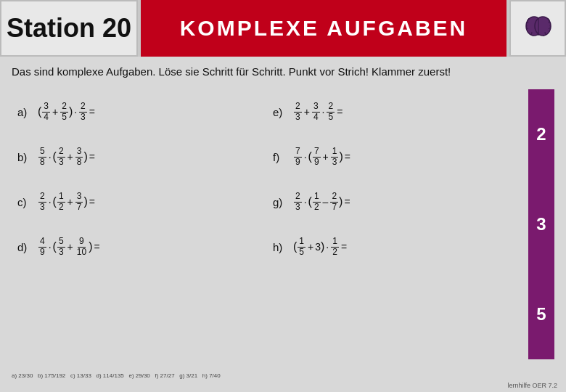  I want to click on header: Station 20 Komplexe Aufgaben, so click(283, 28).